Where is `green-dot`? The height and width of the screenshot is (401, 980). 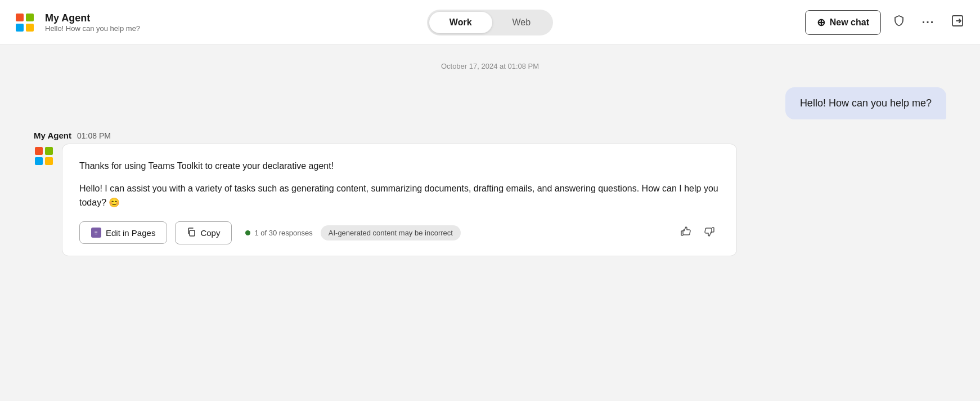
green-dot is located at coordinates (248, 233).